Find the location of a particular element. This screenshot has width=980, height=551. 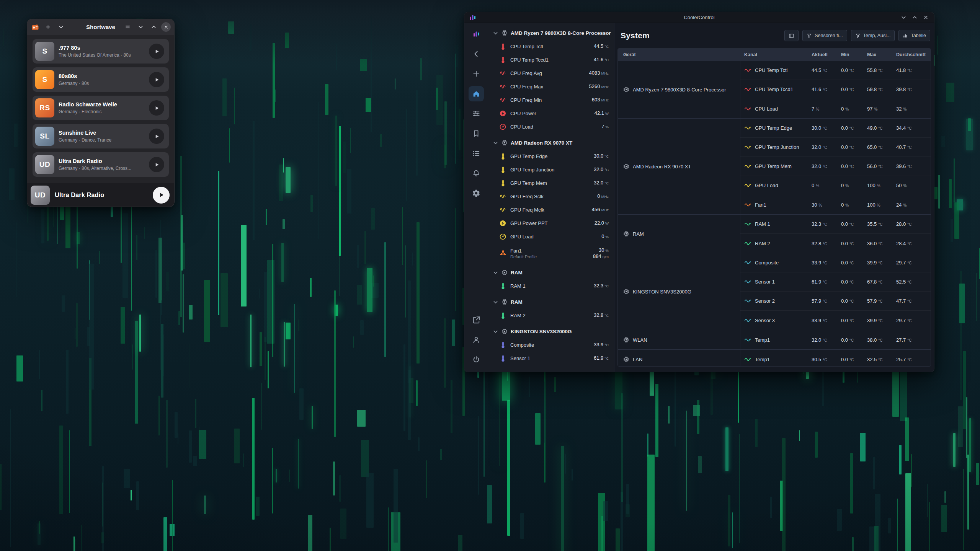

sensor-value: 30.0°C is located at coordinates (602, 156).